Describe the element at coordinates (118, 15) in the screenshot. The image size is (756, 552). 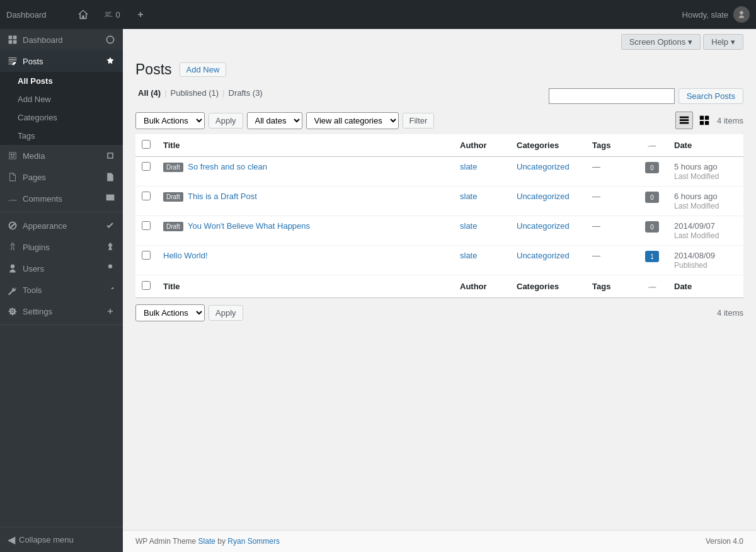
I see `comments-count: 0` at that location.